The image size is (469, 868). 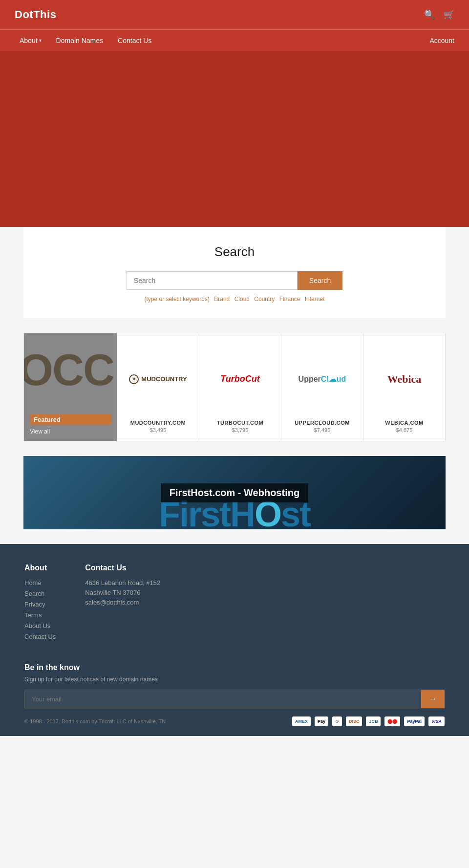 What do you see at coordinates (405, 430) in the screenshot?
I see `product-price-webica: $4,875` at bounding box center [405, 430].